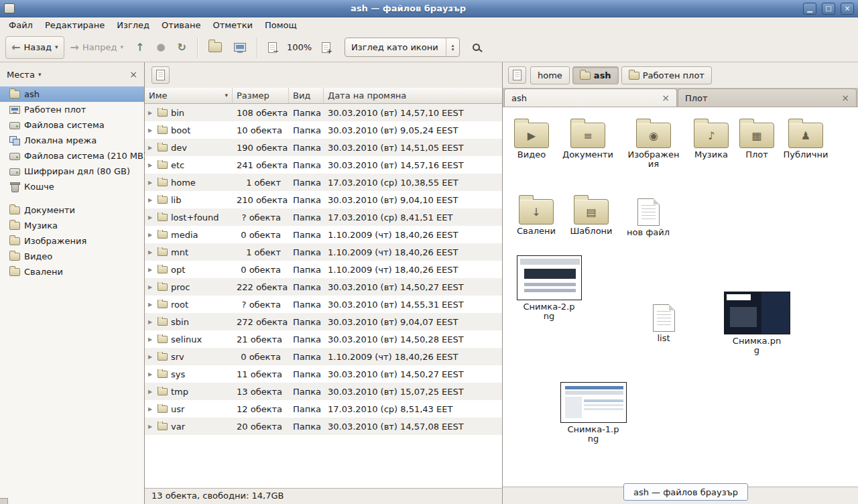 This screenshot has width=858, height=504. What do you see at coordinates (72, 186) in the screenshot?
I see `sidebar-item: Кошче` at bounding box center [72, 186].